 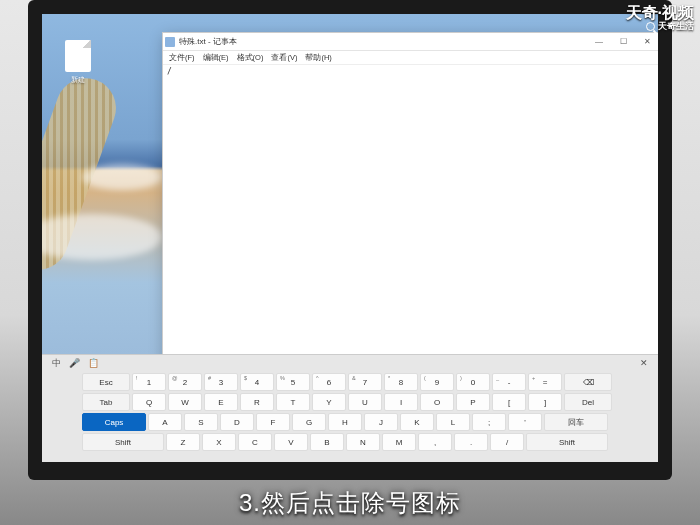 What do you see at coordinates (381, 422) in the screenshot?
I see `key-j: J` at bounding box center [381, 422].